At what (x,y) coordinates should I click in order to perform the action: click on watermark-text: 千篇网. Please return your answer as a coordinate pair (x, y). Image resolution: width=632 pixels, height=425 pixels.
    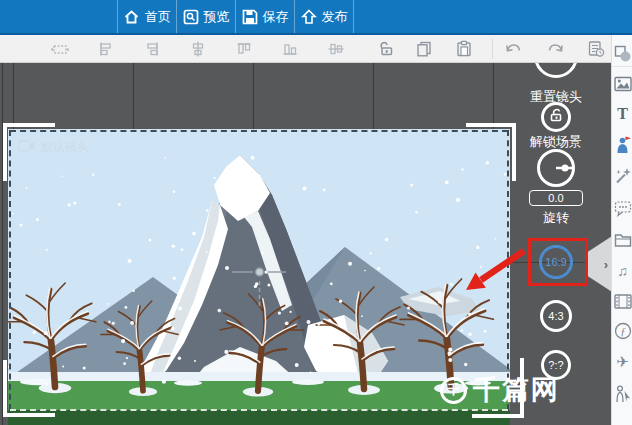
    Looking at the image, I should click on (516, 390).